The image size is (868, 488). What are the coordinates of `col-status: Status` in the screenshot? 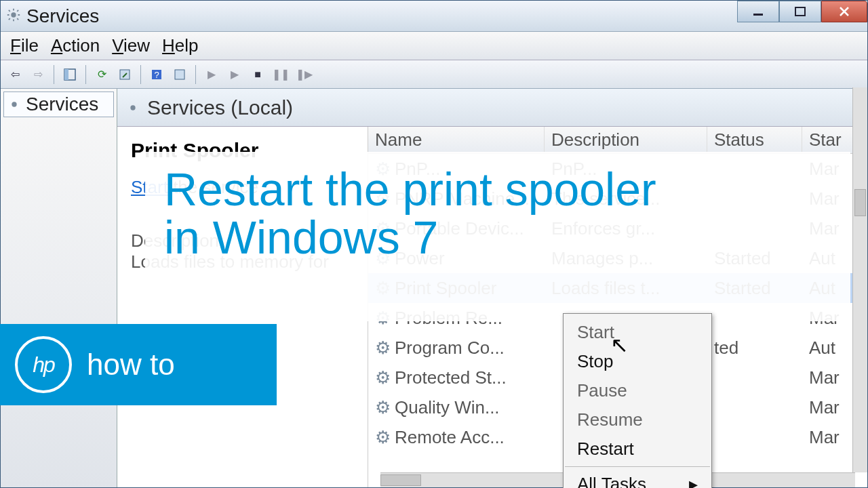 It's located at (755, 140).